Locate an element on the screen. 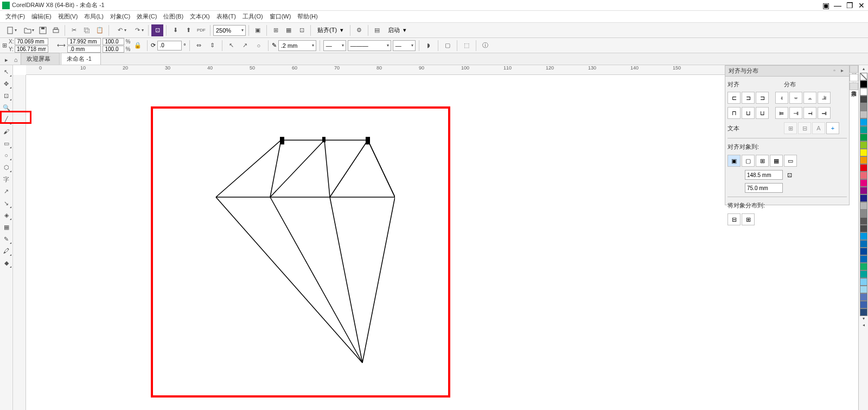  options-button: ⚙ is located at coordinates (359, 30).